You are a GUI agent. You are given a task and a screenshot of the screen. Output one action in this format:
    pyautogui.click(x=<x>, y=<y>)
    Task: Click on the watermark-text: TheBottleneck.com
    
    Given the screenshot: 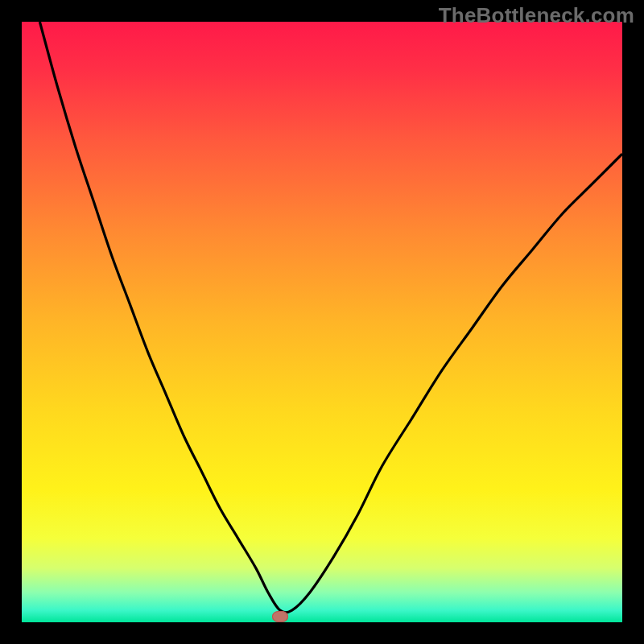 What is the action you would take?
    pyautogui.click(x=536, y=16)
    